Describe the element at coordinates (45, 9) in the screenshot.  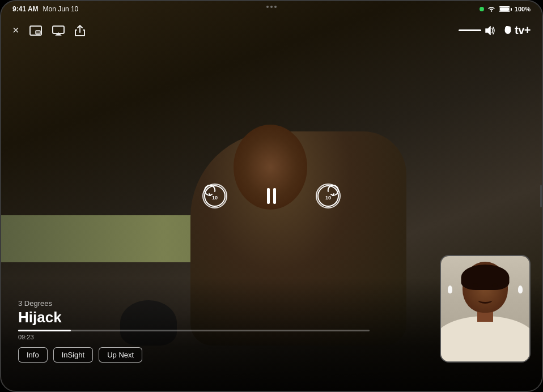
I see `status-bar-left: 9:41 AM Mon Jun 10` at that location.